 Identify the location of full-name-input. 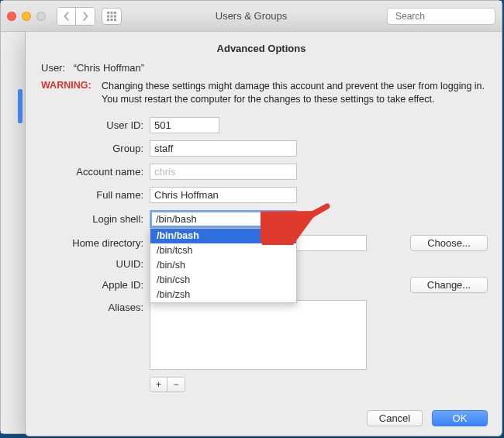
(223, 195).